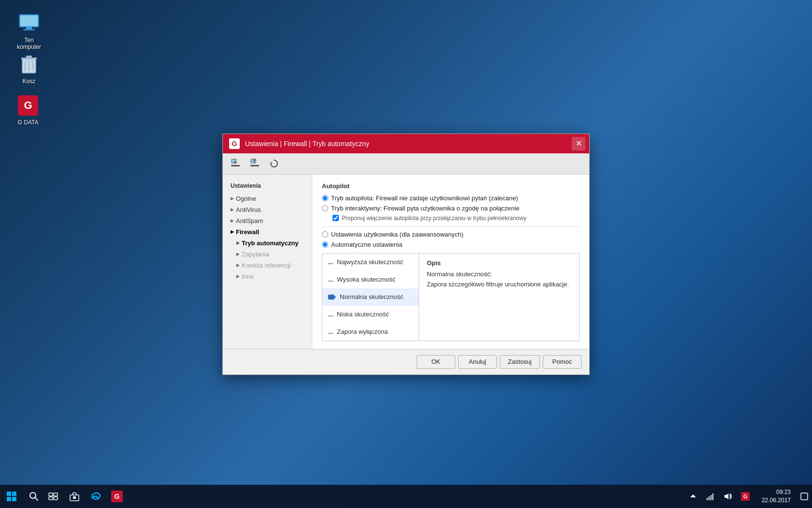  What do you see at coordinates (266, 265) in the screenshot?
I see `sidebar-item-kontola-label: Kontola referencji` at bounding box center [266, 265].